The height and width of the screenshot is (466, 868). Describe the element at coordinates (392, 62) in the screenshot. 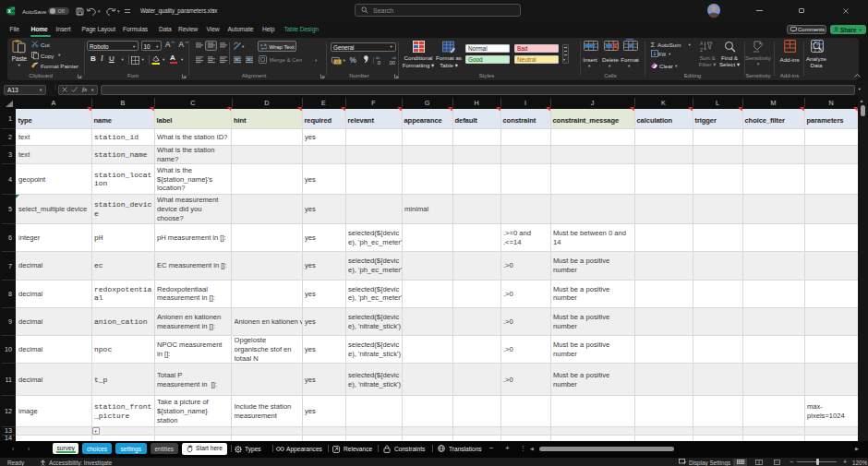

I see `svg-text: .00` at that location.